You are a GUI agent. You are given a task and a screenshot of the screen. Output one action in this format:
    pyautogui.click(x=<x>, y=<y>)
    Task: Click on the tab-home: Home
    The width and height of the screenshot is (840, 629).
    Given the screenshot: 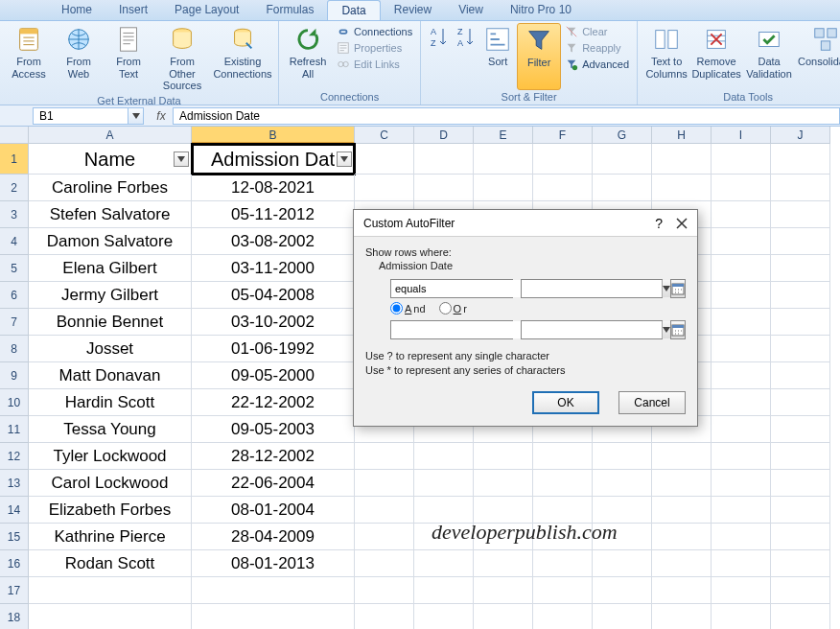 What is the action you would take?
    pyautogui.click(x=77, y=10)
    